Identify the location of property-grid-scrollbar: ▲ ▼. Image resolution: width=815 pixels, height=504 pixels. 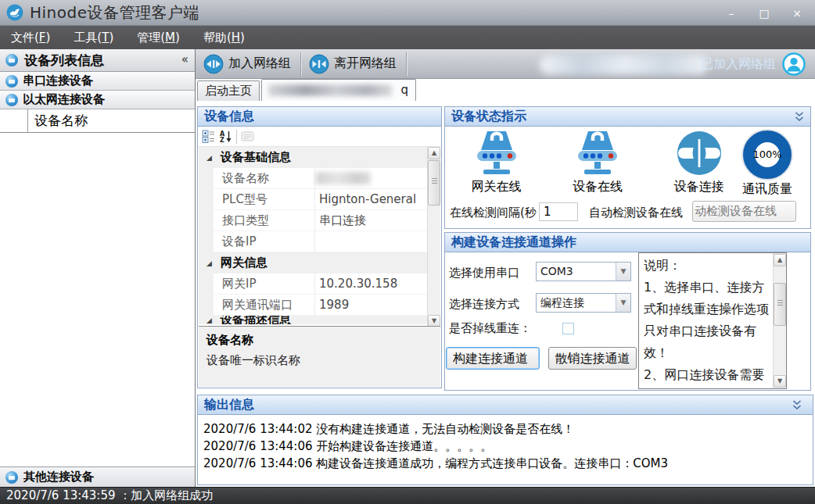
(433, 238).